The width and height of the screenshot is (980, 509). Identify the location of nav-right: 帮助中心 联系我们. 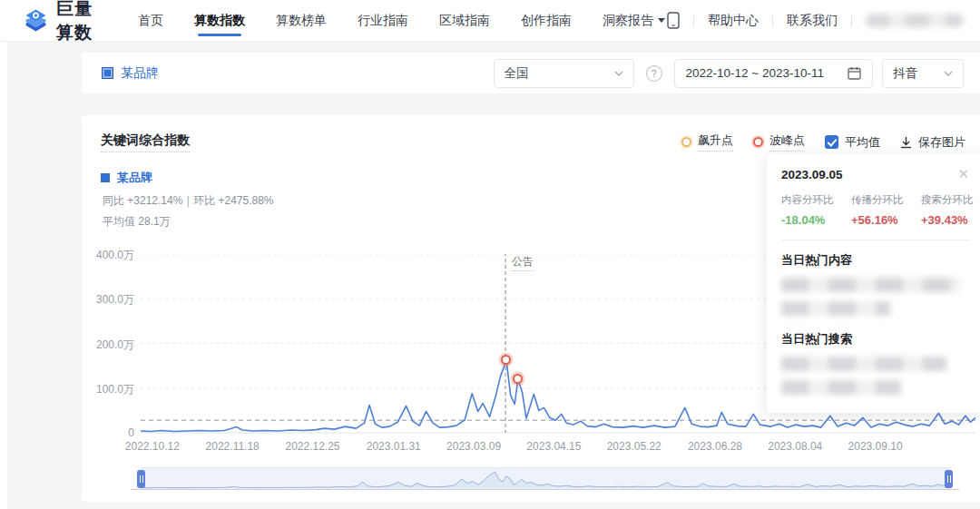
(824, 20).